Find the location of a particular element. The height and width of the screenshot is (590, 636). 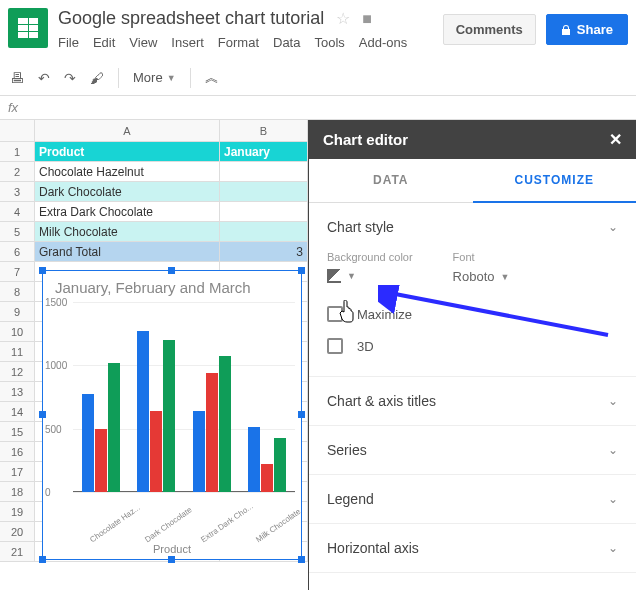

menu-addons: Add-ons is located at coordinates (383, 42).